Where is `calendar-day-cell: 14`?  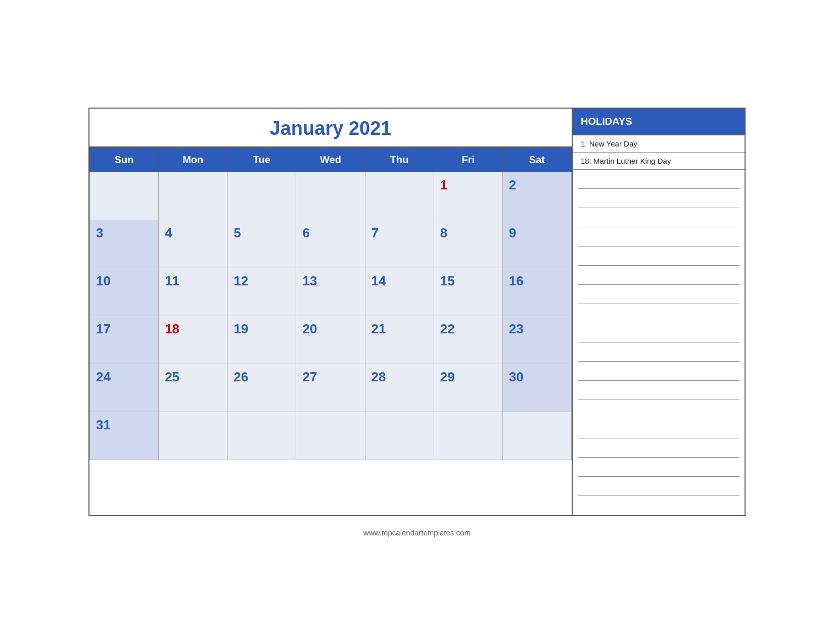
calendar-day-cell: 14 is located at coordinates (399, 292).